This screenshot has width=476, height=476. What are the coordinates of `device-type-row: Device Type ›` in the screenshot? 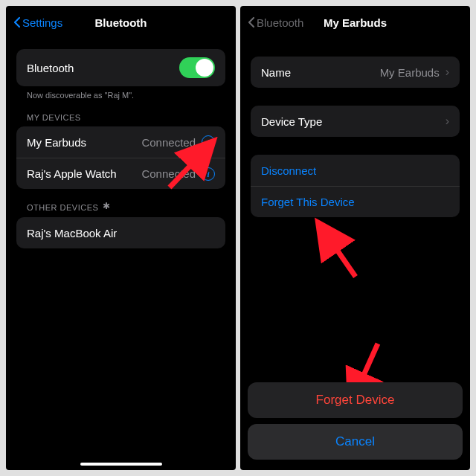 It's located at (356, 121).